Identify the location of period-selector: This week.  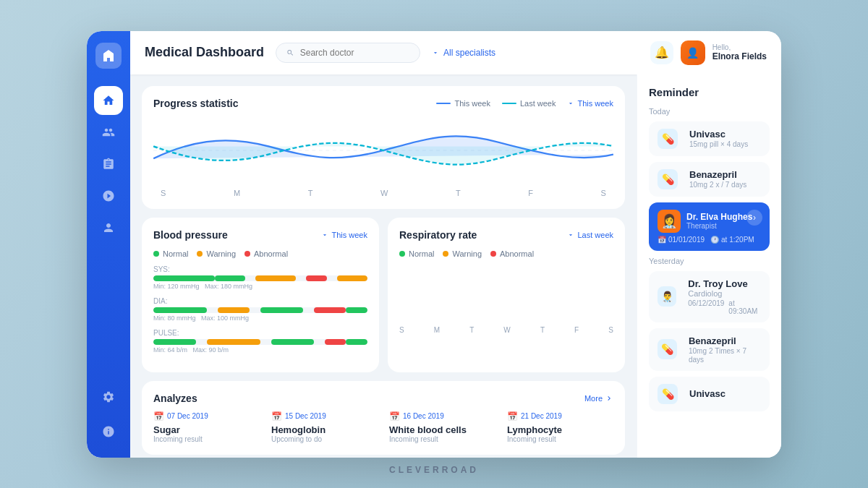
(590, 103).